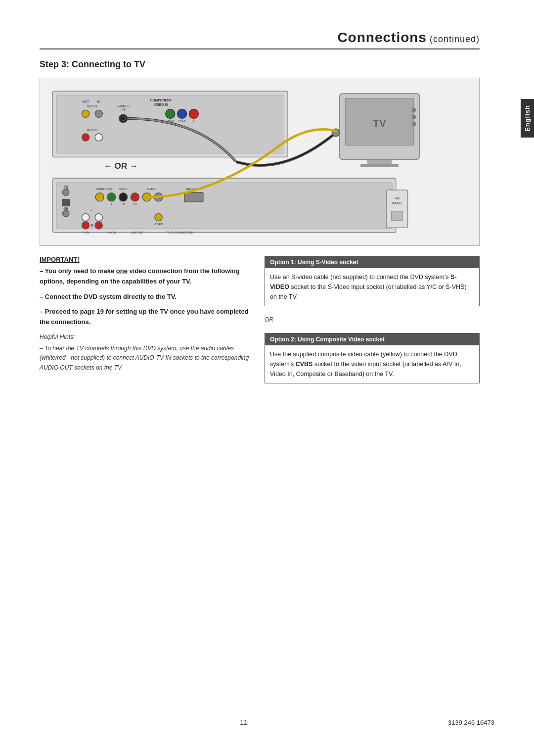 The image size is (534, 756). What do you see at coordinates (382, 38) in the screenshot?
I see `title-text: Connections` at bounding box center [382, 38].